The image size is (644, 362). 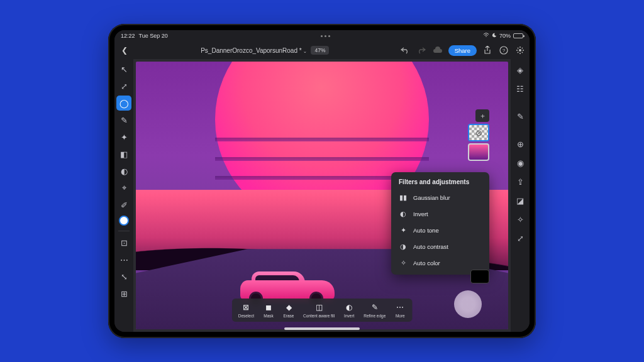 What do you see at coordinates (124, 221) in the screenshot?
I see `foreground-color-swatch` at bounding box center [124, 221].